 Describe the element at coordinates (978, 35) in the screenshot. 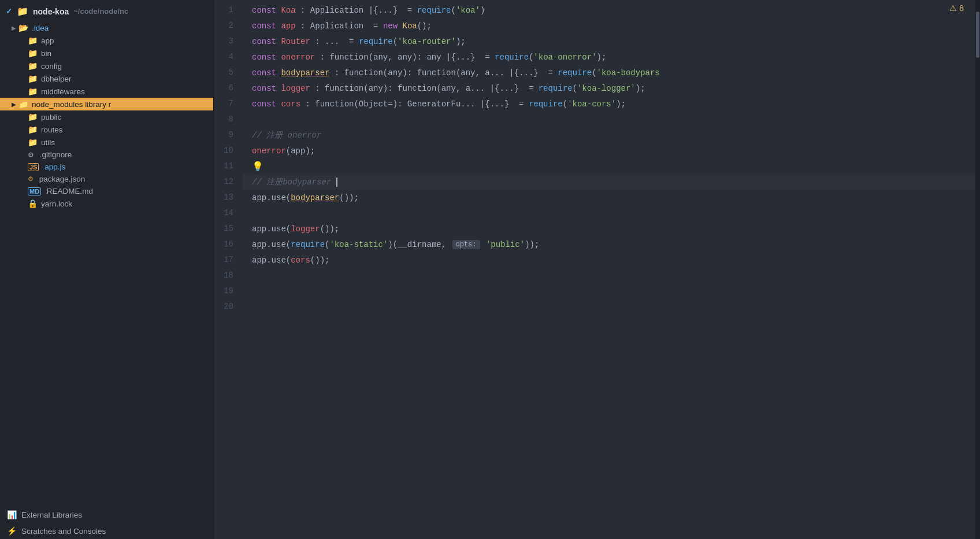

I see `scroll-thumb` at that location.